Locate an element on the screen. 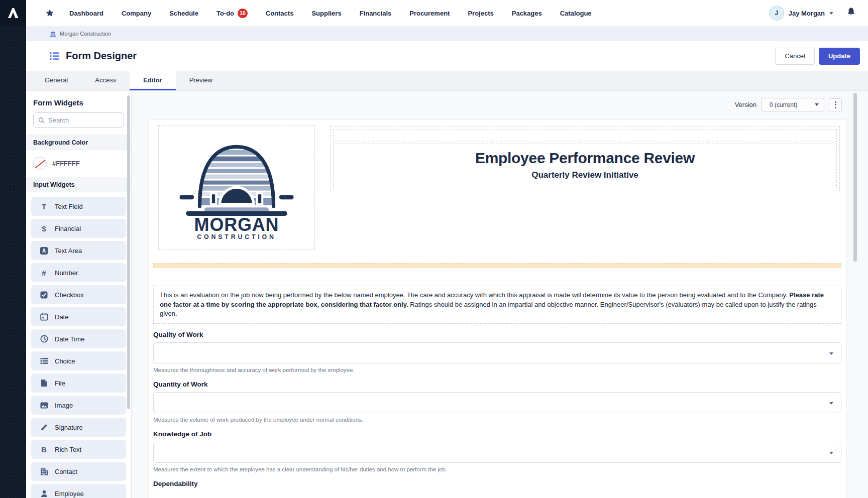  description-widget: This is an evaluation on the job now bei… is located at coordinates (497, 305).